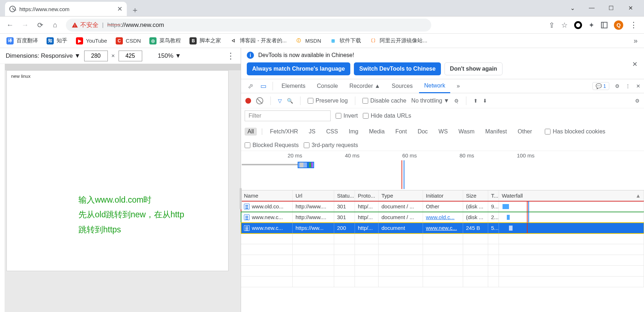 Image resolution: width=644 pixels, height=312 pixels. I want to click on minimize-icon: —, so click(592, 8).